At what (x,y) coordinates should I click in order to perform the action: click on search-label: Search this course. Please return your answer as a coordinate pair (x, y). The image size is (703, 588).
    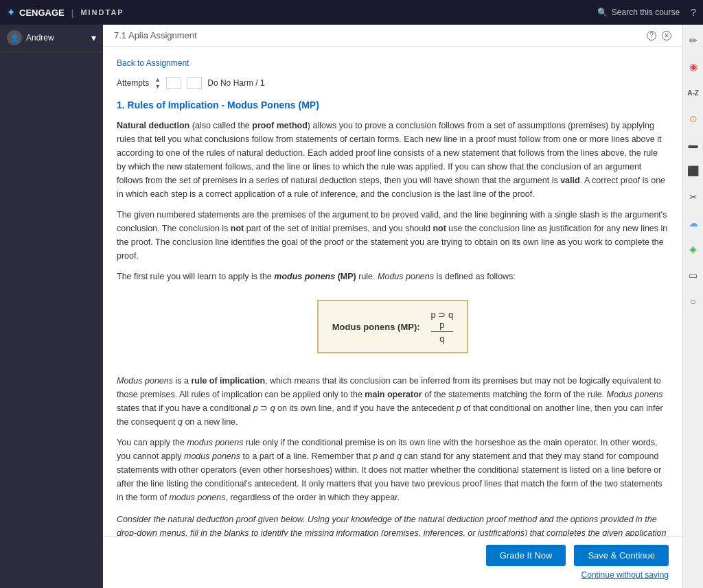
    Looking at the image, I should click on (645, 12).